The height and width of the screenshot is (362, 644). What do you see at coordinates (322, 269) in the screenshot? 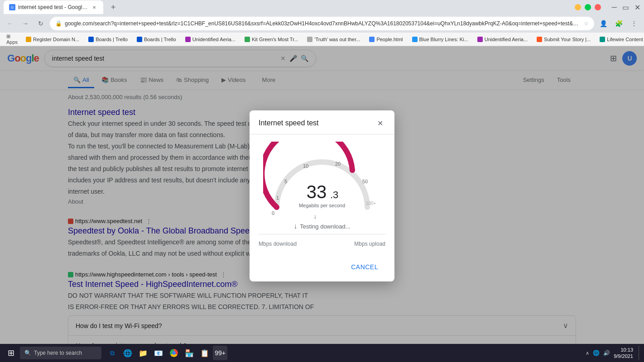
I see `dialog-footer: CANCEL` at bounding box center [322, 269].